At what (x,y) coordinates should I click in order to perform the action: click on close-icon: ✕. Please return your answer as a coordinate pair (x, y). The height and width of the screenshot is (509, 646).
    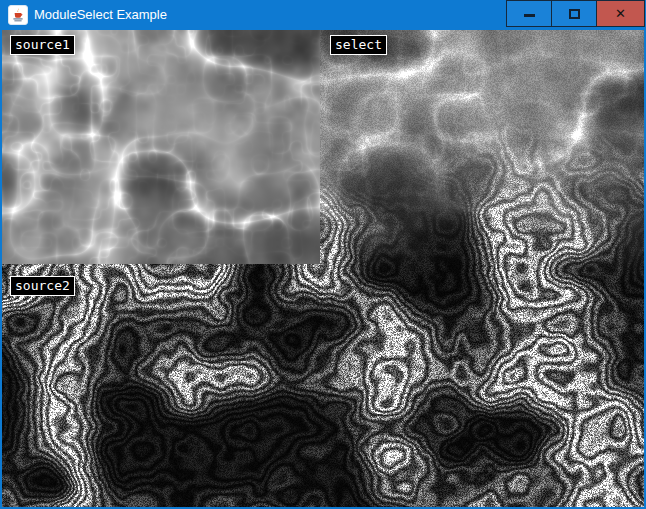
    Looking at the image, I should click on (620, 14).